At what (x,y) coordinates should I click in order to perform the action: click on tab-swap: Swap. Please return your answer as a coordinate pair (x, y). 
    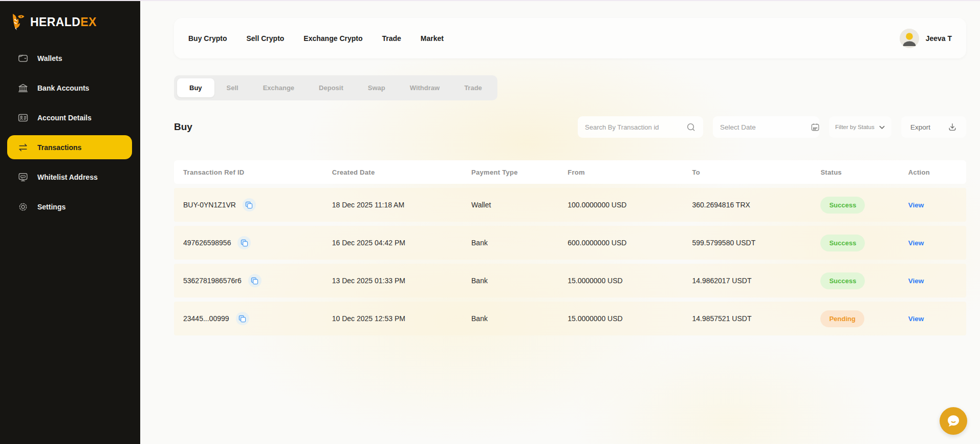
    Looking at the image, I should click on (377, 88).